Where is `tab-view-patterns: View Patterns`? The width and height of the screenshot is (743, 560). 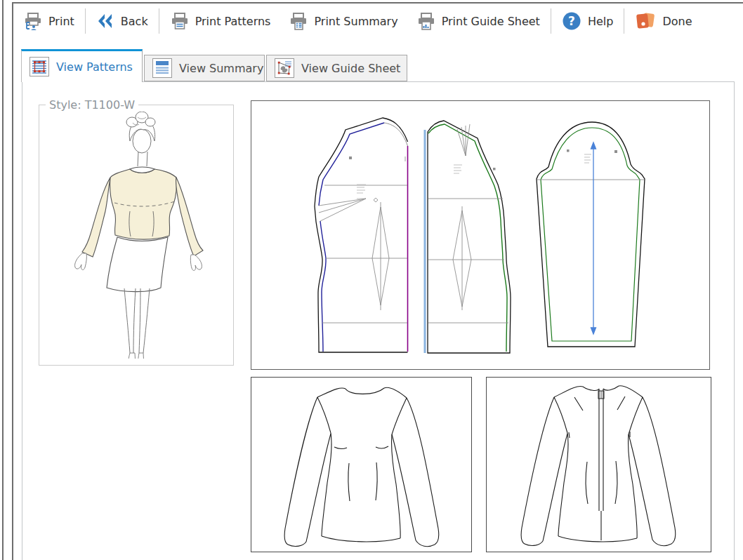 tab-view-patterns: View Patterns is located at coordinates (81, 66).